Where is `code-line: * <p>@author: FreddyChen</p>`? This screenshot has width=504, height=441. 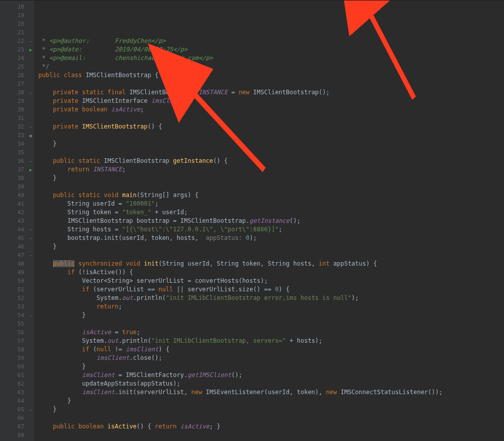 code-line: * <p>@author: FreddyChen</p> is located at coordinates (271, 41).